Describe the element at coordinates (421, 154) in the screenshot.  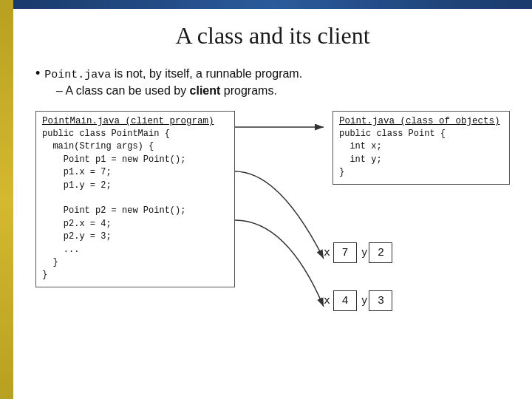
I see `right-code-block: public class Point { int x; int y; }` at that location.